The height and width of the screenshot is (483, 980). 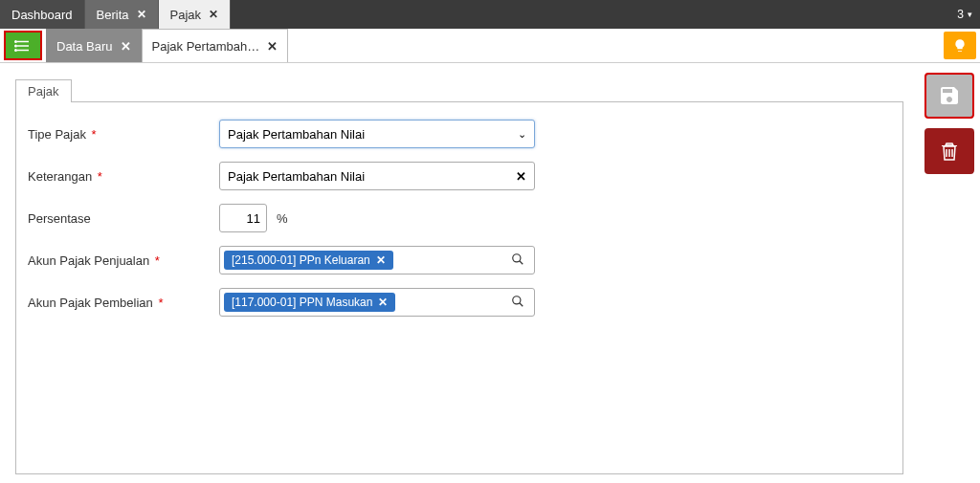 I want to click on tab-count: 3 ▾, so click(x=969, y=14).